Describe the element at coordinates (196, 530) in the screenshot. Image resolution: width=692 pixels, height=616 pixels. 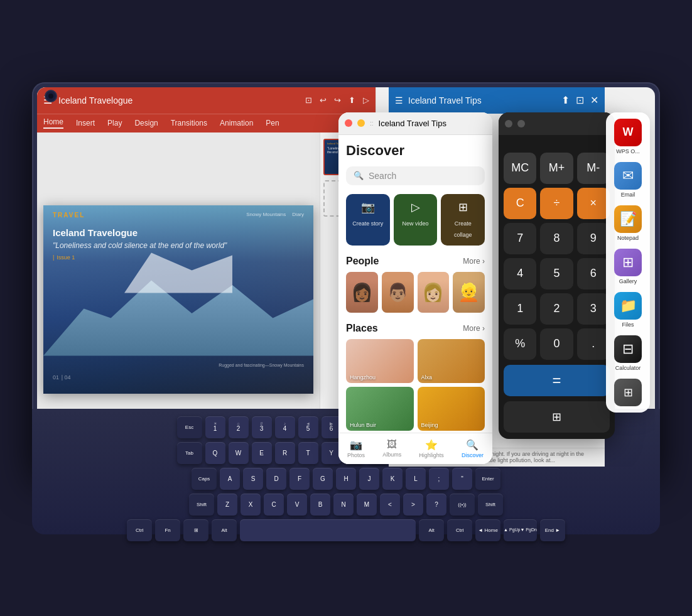
I see `key-windows: ⊞` at that location.